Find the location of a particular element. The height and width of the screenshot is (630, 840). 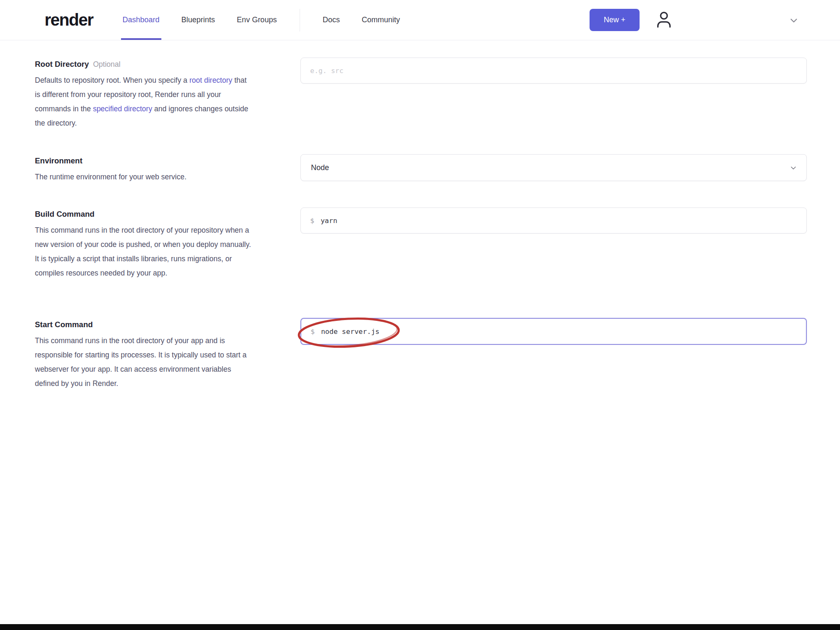

build-command-field-row: Build Command This command runs in the r… is located at coordinates (421, 242).